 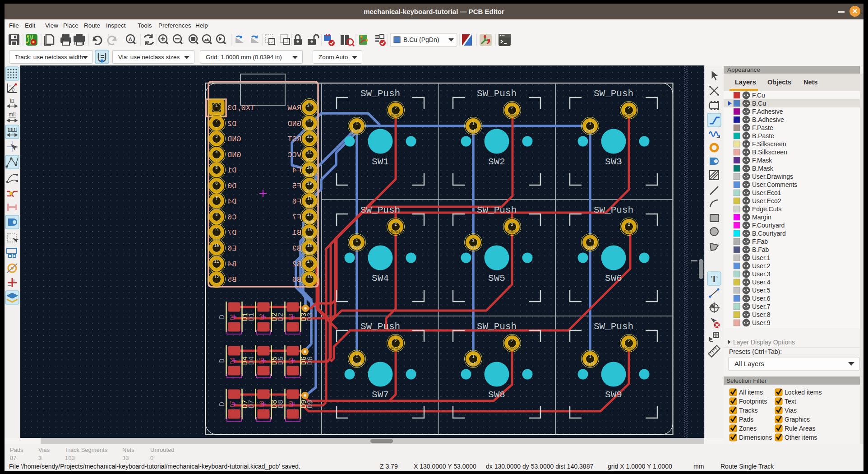 What do you see at coordinates (797, 419) in the screenshot?
I see `svg-text: Graphics` at bounding box center [797, 419].